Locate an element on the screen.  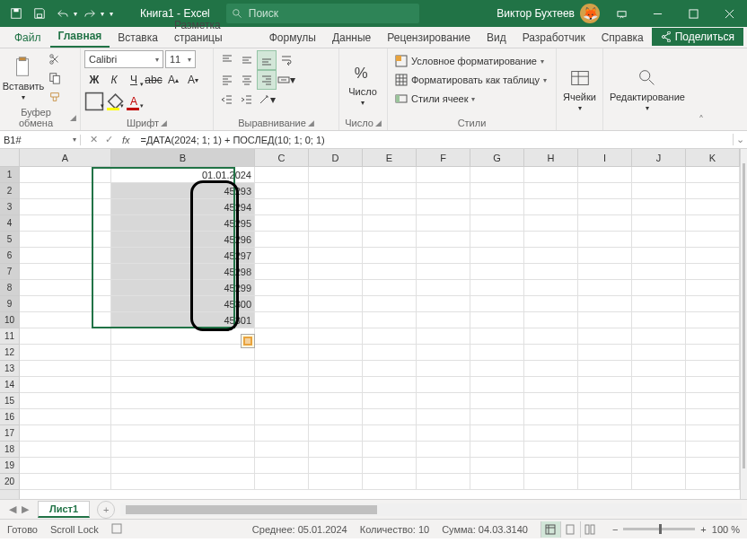
tab-home: Главная is located at coordinates (81, 37).